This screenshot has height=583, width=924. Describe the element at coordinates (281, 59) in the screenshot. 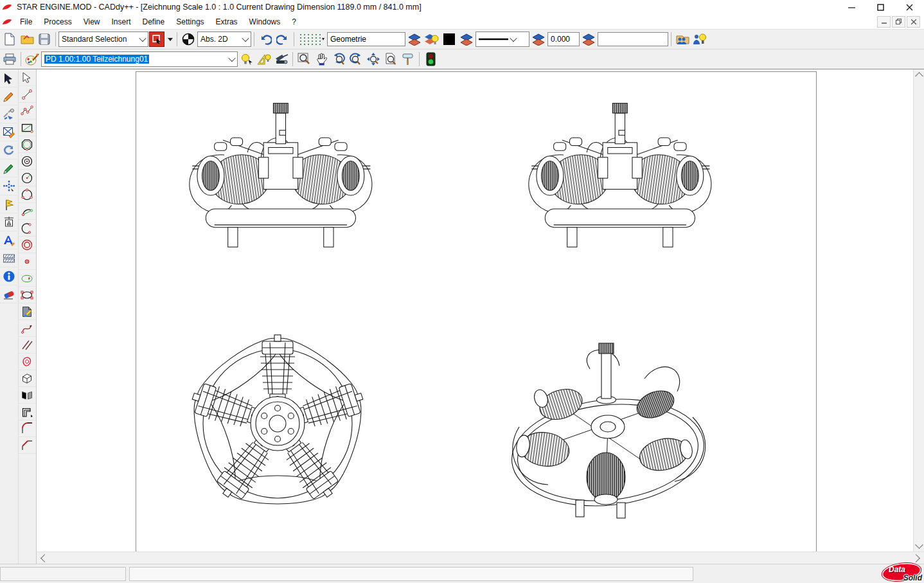

I see `projector-icon` at that location.